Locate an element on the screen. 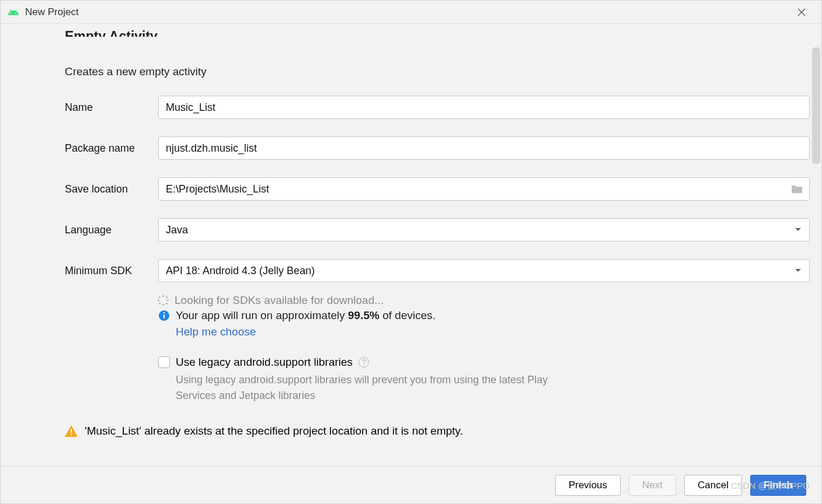  info-icon is located at coordinates (164, 316).